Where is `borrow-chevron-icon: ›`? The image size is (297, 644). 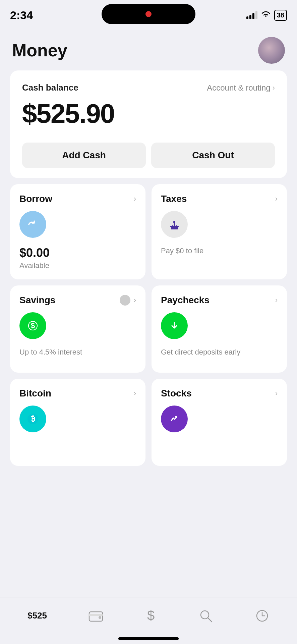 borrow-chevron-icon: › is located at coordinates (135, 199).